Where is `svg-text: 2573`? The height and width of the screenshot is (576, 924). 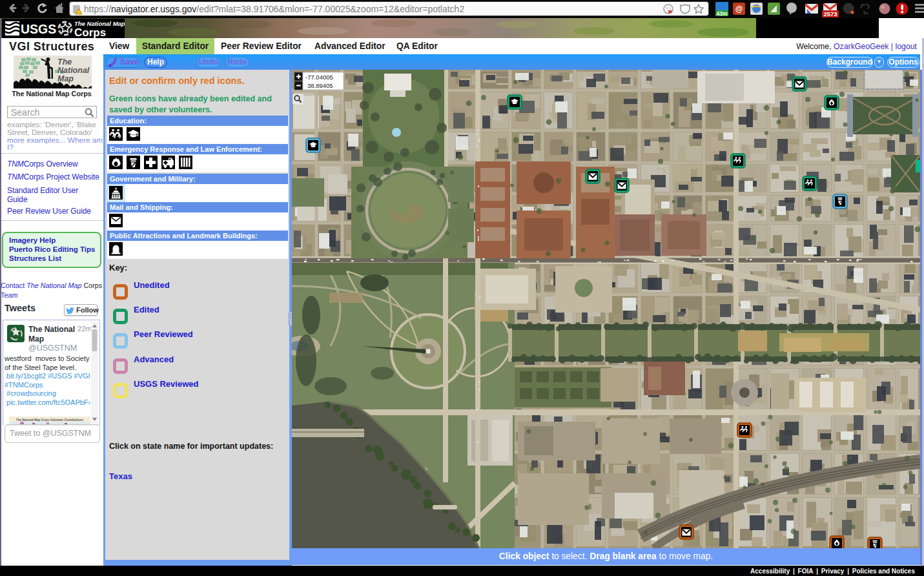 svg-text: 2573 is located at coordinates (830, 14).